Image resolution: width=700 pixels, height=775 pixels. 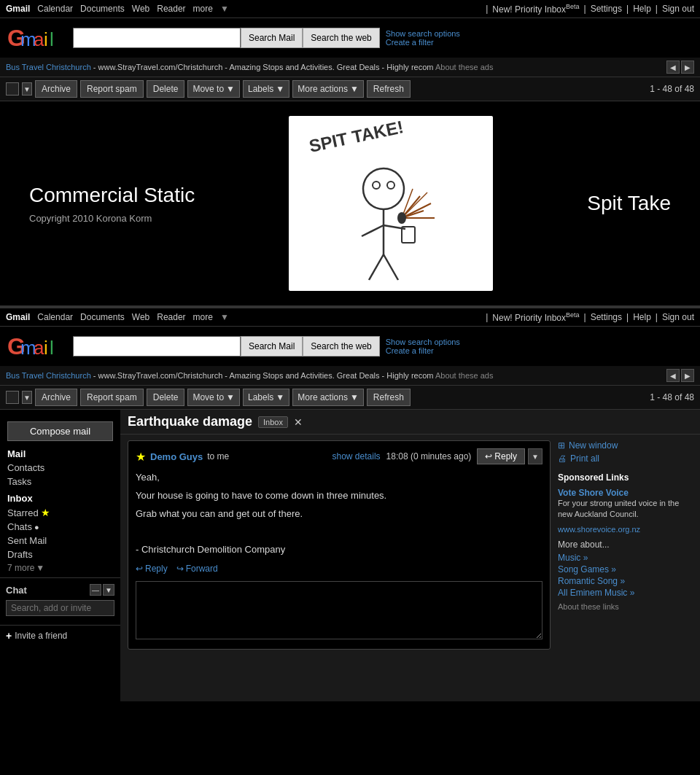 What do you see at coordinates (96, 590) in the screenshot?
I see `chat-collapse-btn: —` at bounding box center [96, 590].